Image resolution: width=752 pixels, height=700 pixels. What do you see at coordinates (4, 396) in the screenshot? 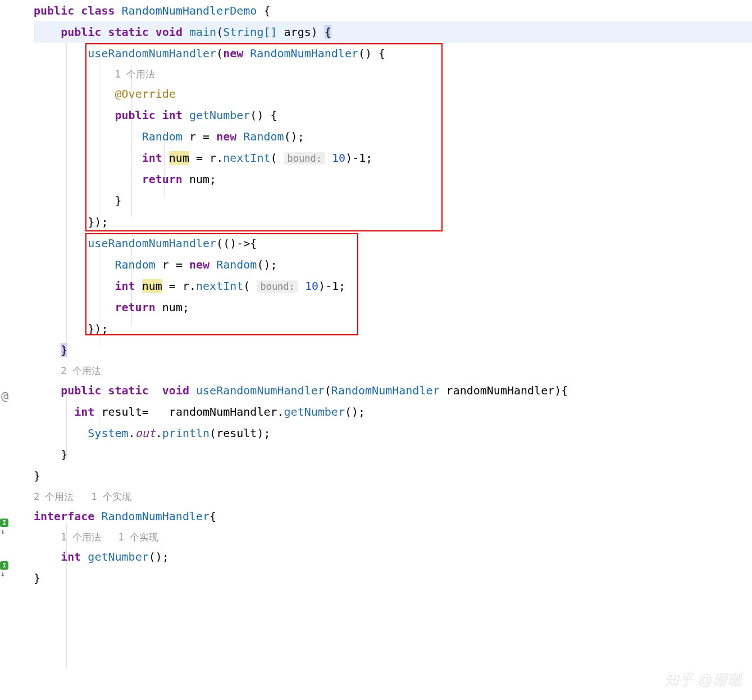
I see `at-sign-icon: @` at bounding box center [4, 396].